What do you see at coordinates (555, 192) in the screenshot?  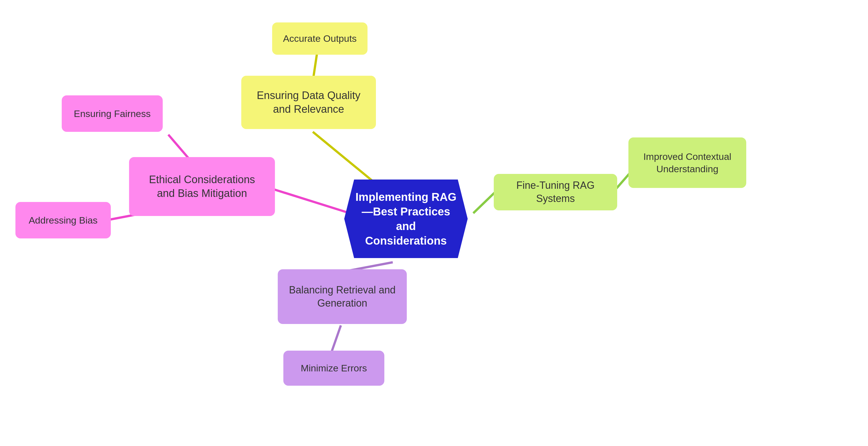 I see `fine-tuning-node: Fine-Tuning RAG Systems` at bounding box center [555, 192].